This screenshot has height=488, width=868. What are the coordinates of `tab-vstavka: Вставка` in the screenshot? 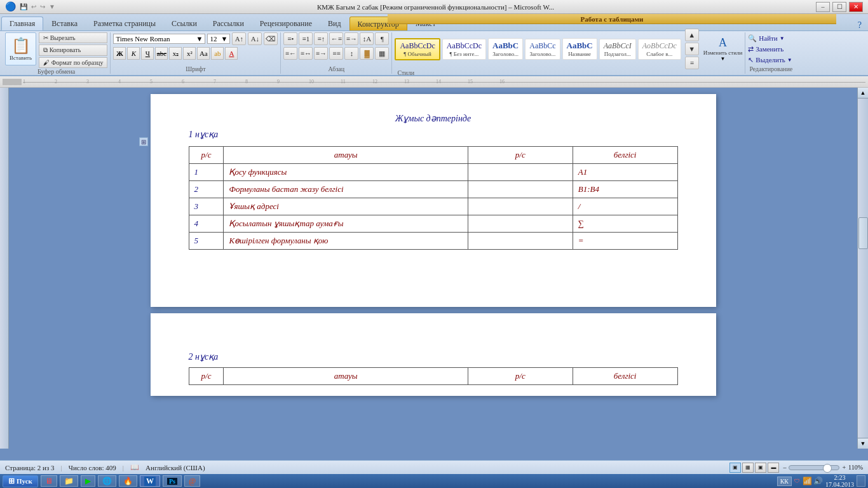 It's located at (65, 24).